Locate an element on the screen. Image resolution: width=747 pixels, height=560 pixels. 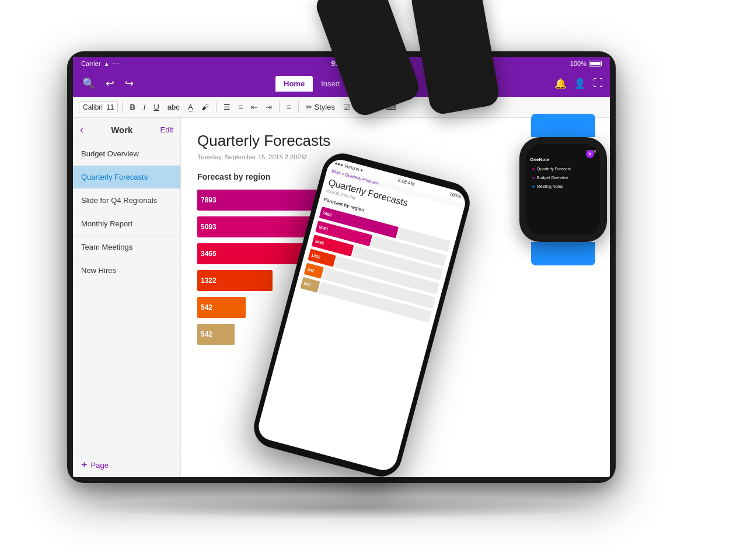
sidebar-title: Work is located at coordinates (121, 130).